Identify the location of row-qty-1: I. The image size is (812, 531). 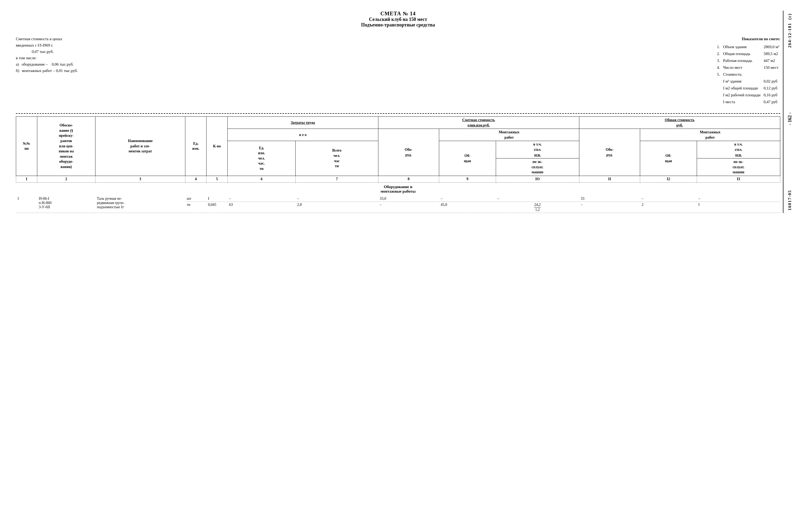
(217, 199).